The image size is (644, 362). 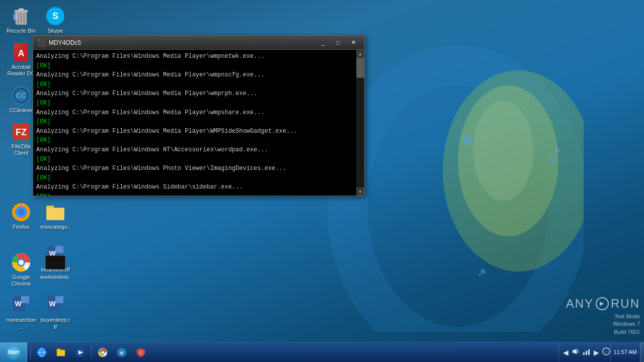 What do you see at coordinates (603, 316) in the screenshot?
I see `anyrun-area: ANY ▶ RUN Test Mode Windows 7 Build 7601` at bounding box center [603, 316].